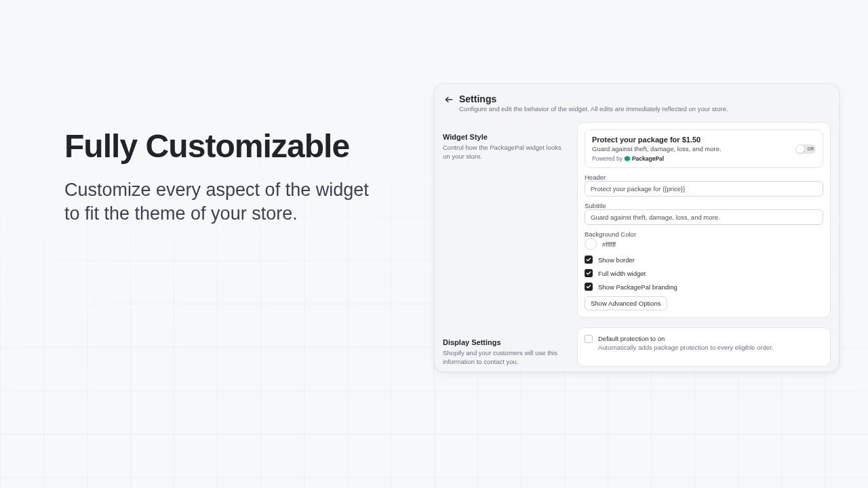 The width and height of the screenshot is (868, 488). What do you see at coordinates (591, 244) in the screenshot?
I see `bg-color-swatch` at bounding box center [591, 244].